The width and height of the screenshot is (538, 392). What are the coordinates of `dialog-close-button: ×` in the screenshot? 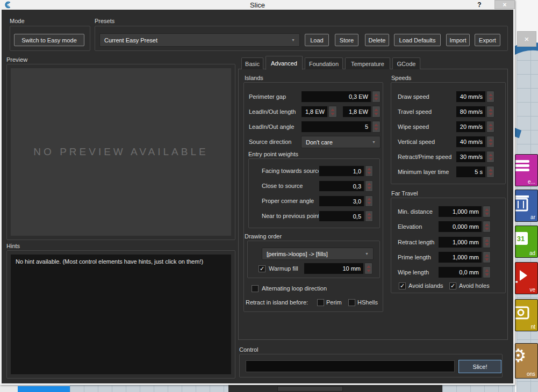 It's located at (505, 4).